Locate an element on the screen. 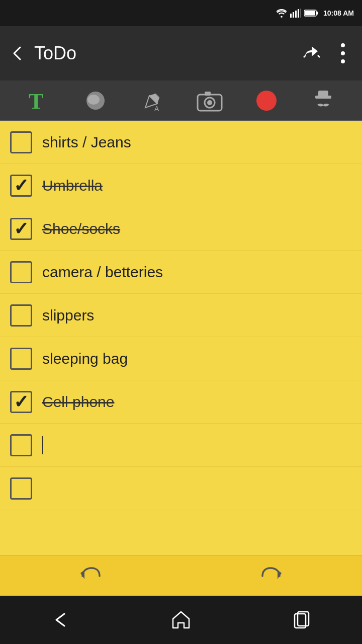 The image size is (362, 644). formatting-toolbar: T A is located at coordinates (181, 101).